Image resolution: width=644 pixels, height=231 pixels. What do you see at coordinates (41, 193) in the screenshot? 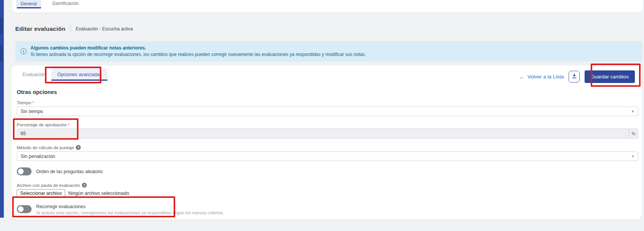
I see `select-file-button: Seleccionar archivo` at bounding box center [41, 193].